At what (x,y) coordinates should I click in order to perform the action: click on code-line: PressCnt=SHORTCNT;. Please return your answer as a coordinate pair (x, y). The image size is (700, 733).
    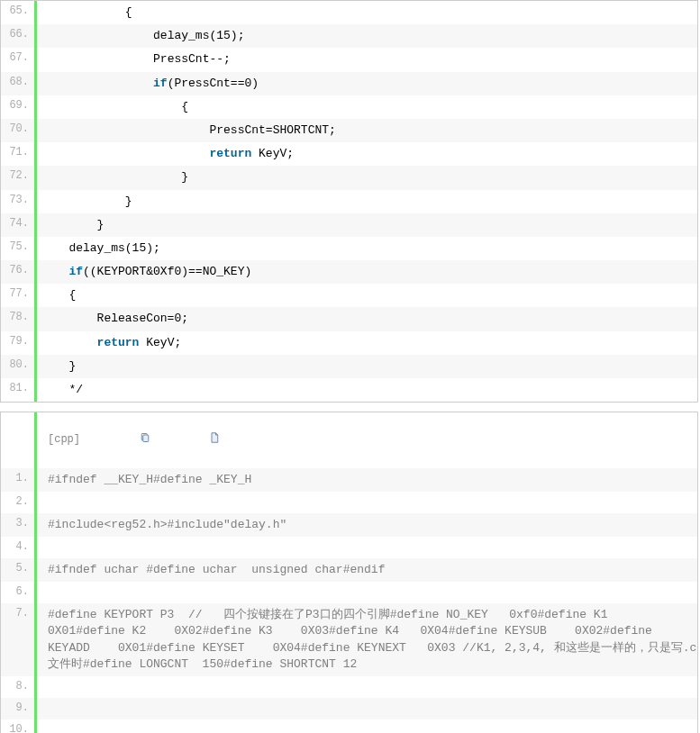
    Looking at the image, I should click on (368, 131).